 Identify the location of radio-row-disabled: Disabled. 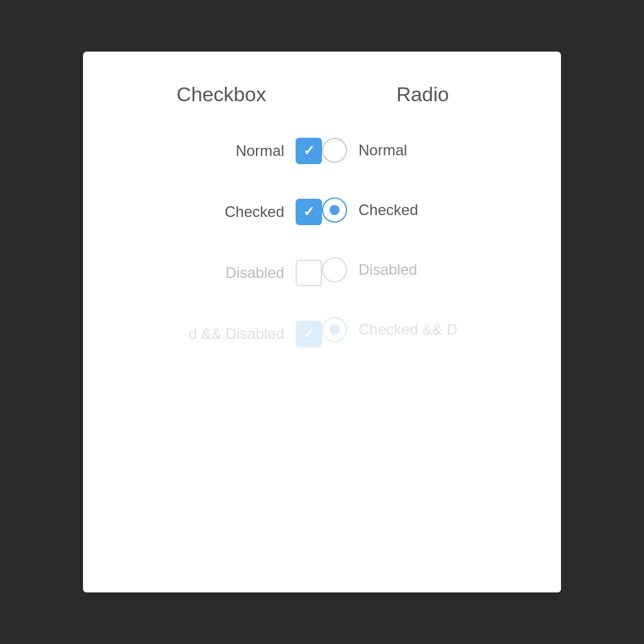
(423, 270).